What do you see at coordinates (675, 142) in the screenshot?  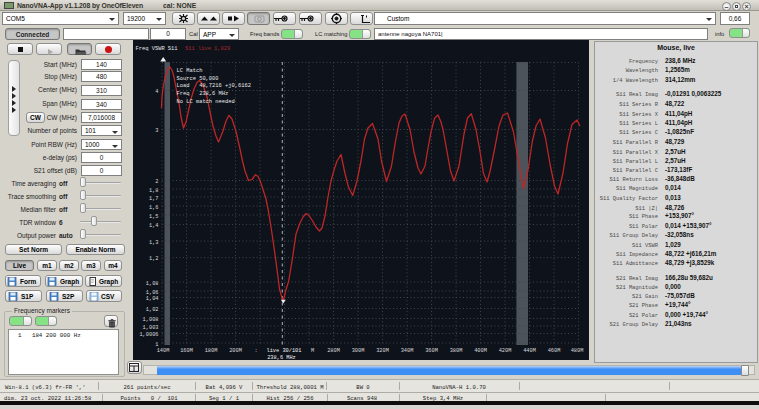 I see `svg-text: 48,729` at bounding box center [675, 142].